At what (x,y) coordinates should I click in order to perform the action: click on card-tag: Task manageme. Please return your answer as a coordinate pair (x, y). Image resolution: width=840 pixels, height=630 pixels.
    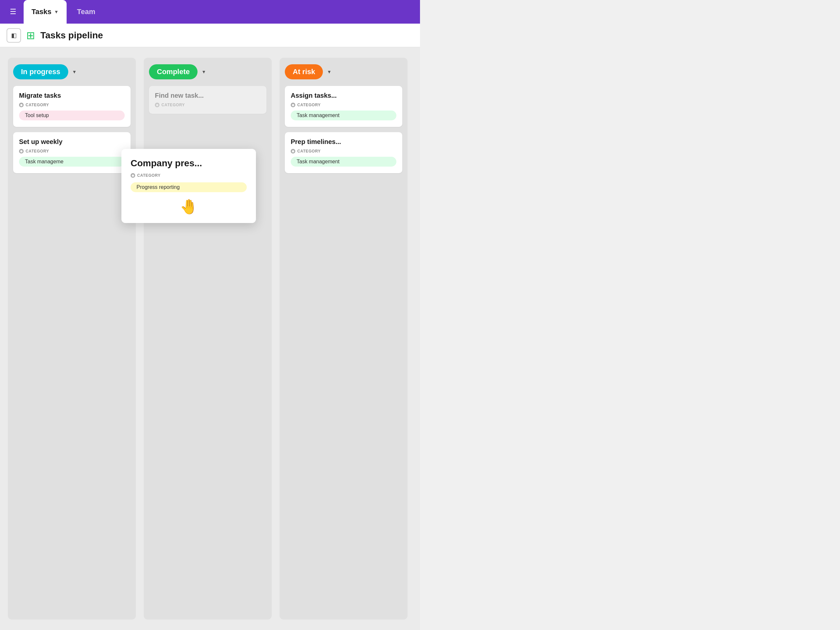
    Looking at the image, I should click on (72, 162).